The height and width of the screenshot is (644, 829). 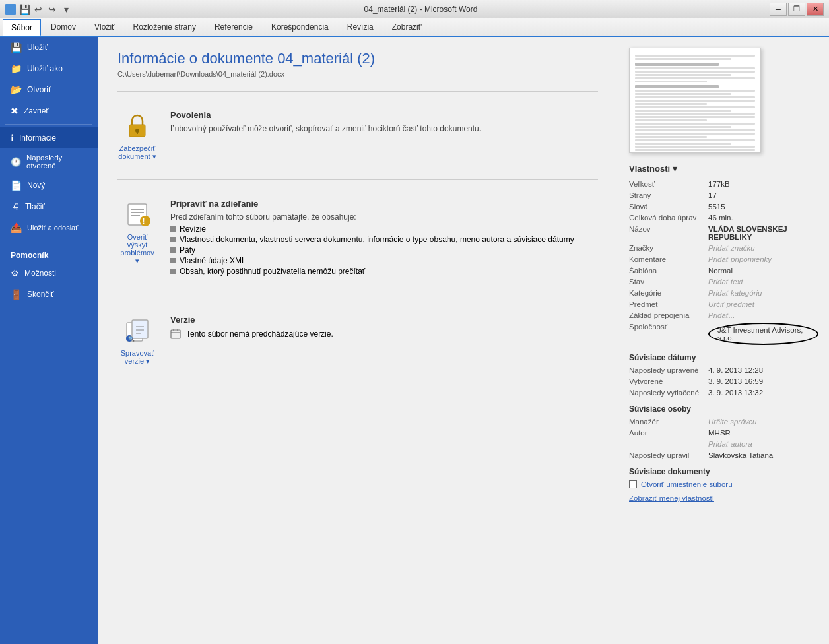 What do you see at coordinates (49, 69) in the screenshot?
I see `sidebar-item-ulozit-ako: 📁 Uložiť ako` at bounding box center [49, 69].